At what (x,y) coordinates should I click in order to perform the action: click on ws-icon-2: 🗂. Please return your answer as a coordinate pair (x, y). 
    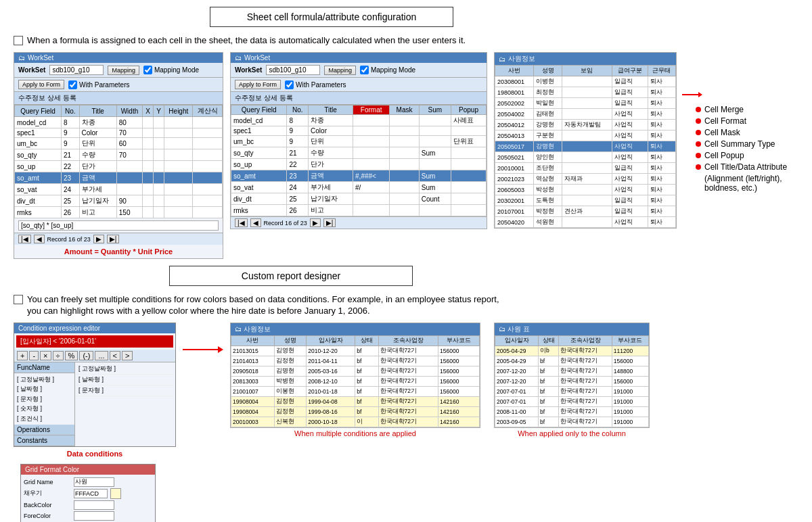
    Looking at the image, I should click on (238, 58).